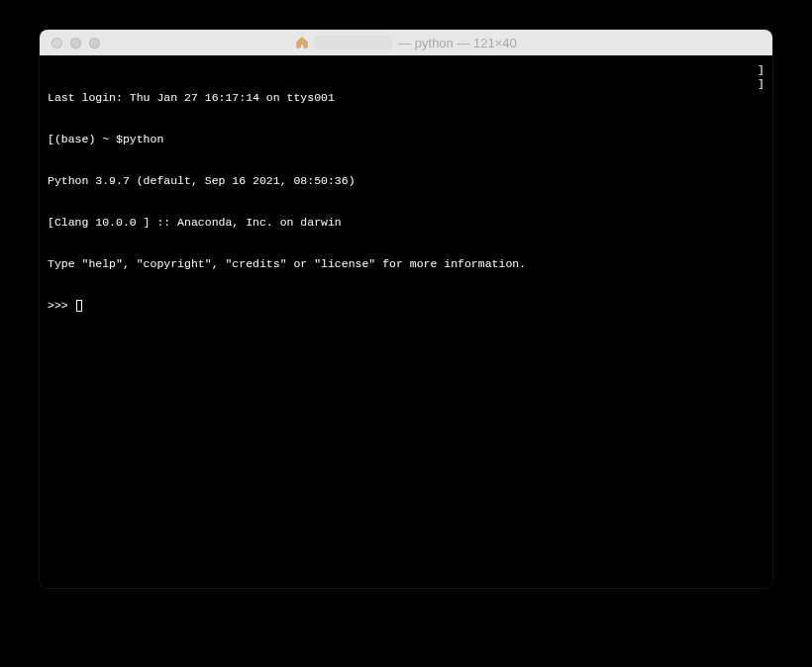 This screenshot has height=667, width=812. What do you see at coordinates (302, 43) in the screenshot?
I see `home-icon` at bounding box center [302, 43].